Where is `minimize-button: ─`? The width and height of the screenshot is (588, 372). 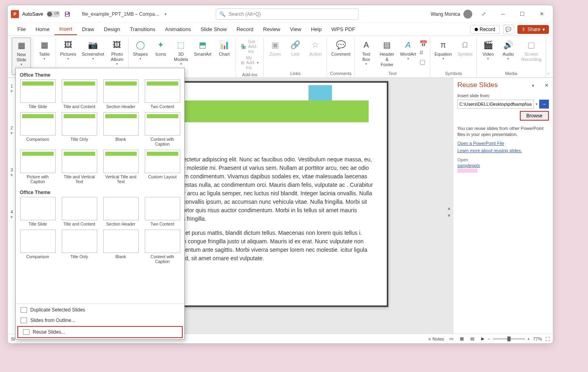
minimize-button: ─ is located at coordinates (503, 14).